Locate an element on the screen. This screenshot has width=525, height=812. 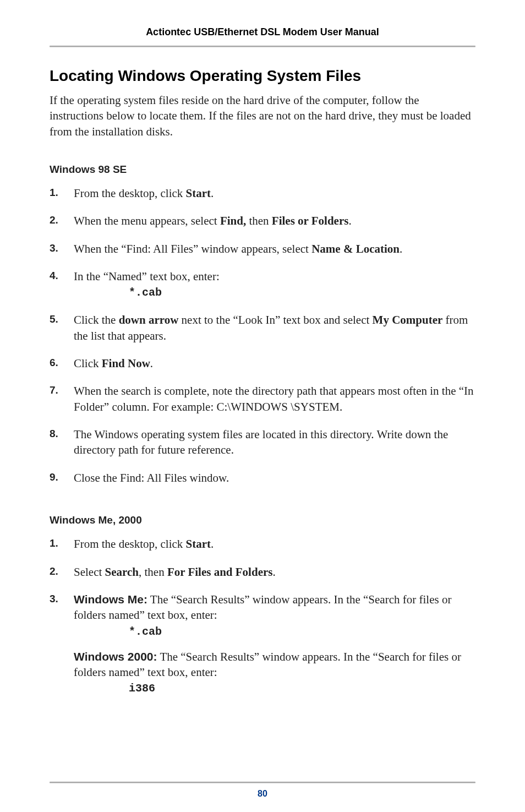
path-text: C:\WINDOWS \SYSTEM is located at coordinates (278, 407).